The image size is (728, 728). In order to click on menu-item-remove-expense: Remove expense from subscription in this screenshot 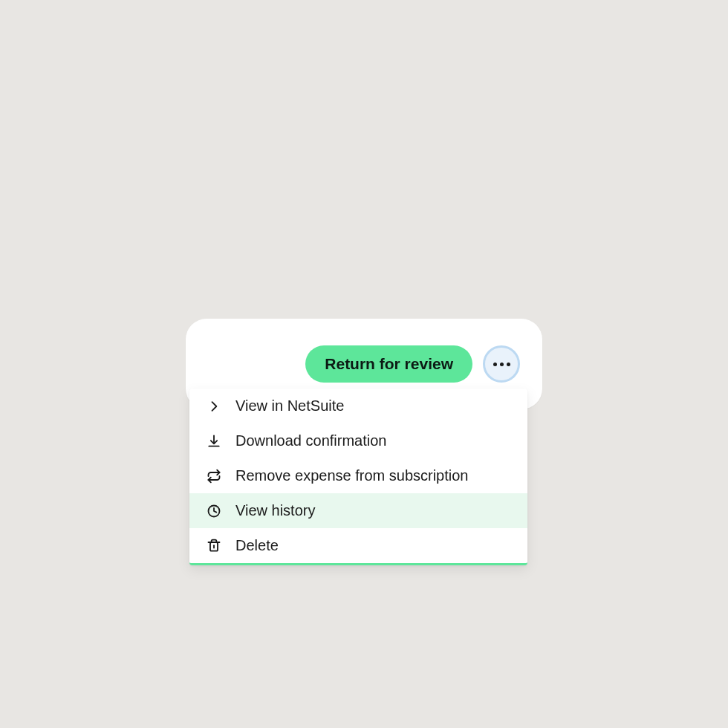, I will do `click(358, 475)`.